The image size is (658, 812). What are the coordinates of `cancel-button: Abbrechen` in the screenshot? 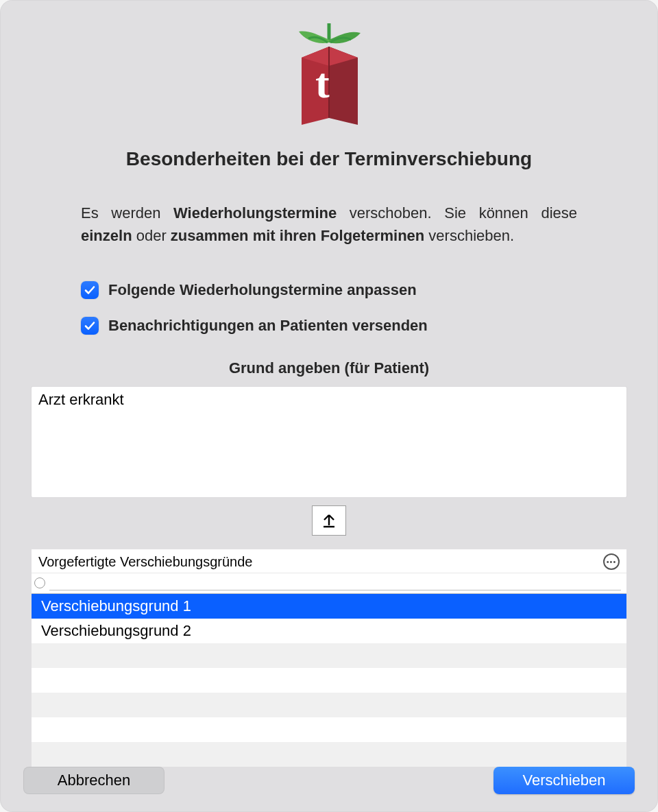 It's located at (94, 780).